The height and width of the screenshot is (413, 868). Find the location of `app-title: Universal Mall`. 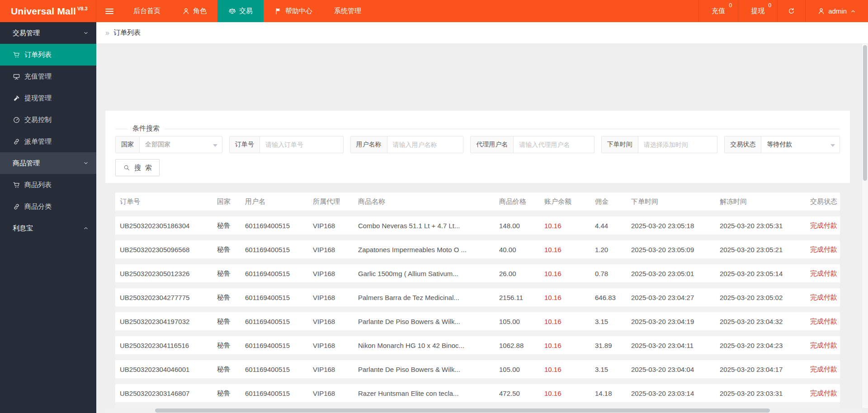

app-title: Universal Mall is located at coordinates (43, 11).